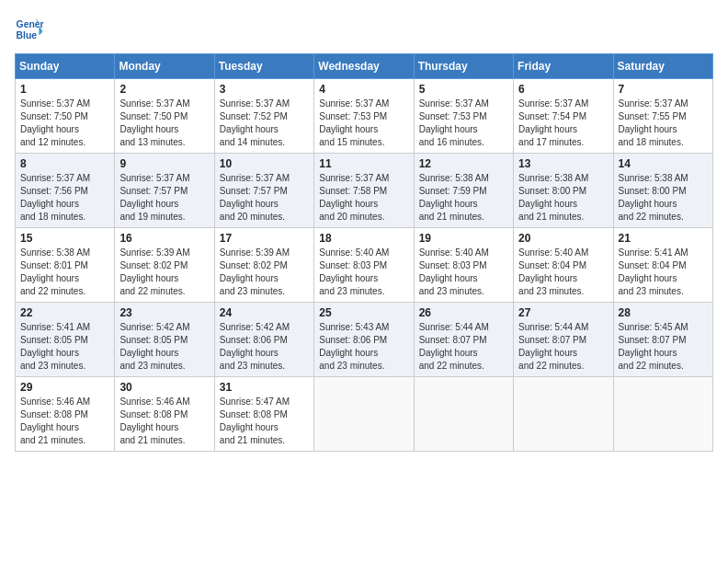 Image resolution: width=728 pixels, height=563 pixels. What do you see at coordinates (31, 29) in the screenshot?
I see `logo: General Blue` at bounding box center [31, 29].